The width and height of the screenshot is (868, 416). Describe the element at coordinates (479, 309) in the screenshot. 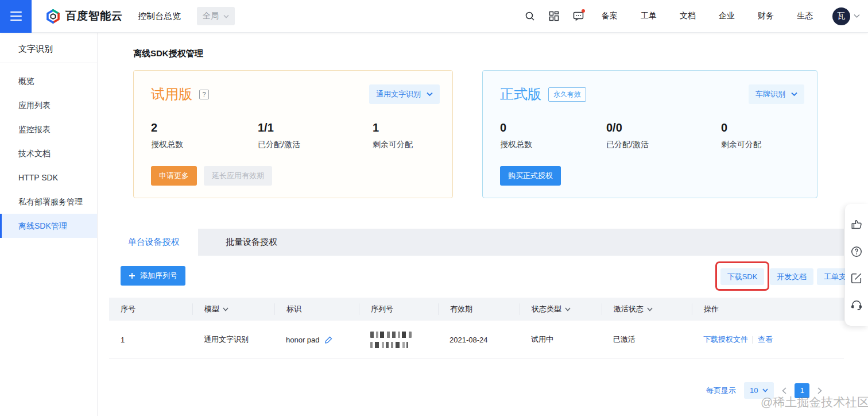

I see `th-validity: 有效期` at that location.